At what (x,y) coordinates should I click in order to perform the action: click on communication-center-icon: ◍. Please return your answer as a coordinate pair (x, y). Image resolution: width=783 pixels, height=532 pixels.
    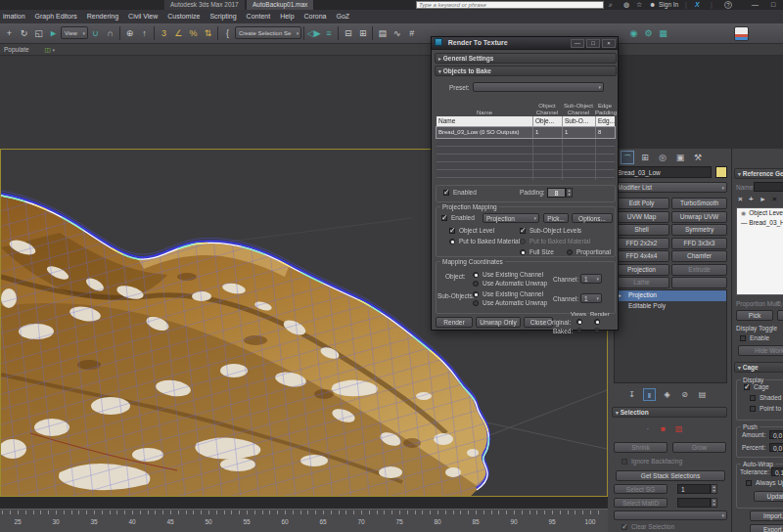
    Looking at the image, I should click on (626, 5).